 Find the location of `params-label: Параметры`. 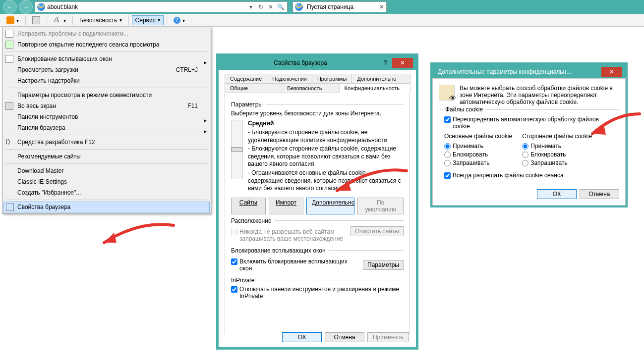

params-label: Параметры is located at coordinates (317, 104).